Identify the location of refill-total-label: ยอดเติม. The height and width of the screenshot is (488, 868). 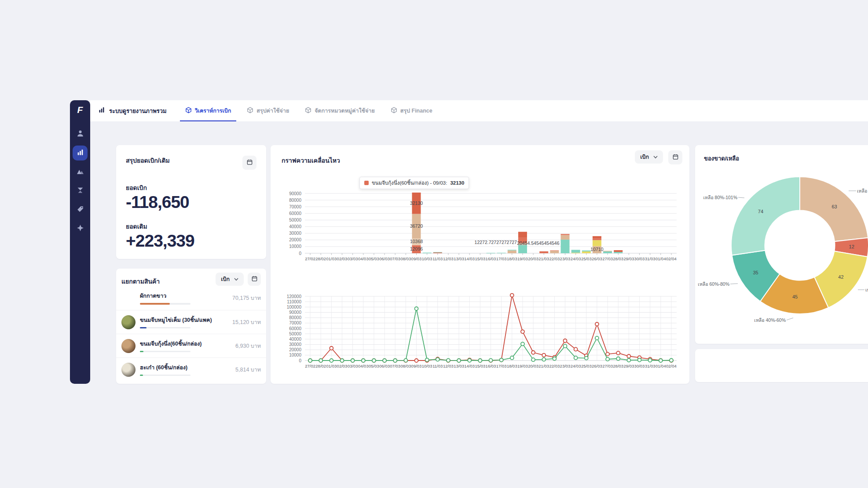
(191, 226).